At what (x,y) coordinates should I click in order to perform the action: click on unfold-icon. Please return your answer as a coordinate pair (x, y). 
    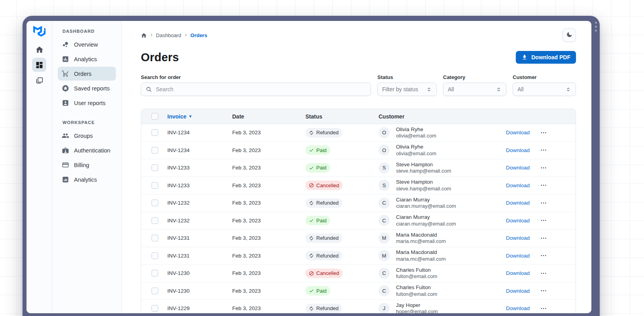
    Looking at the image, I should click on (568, 89).